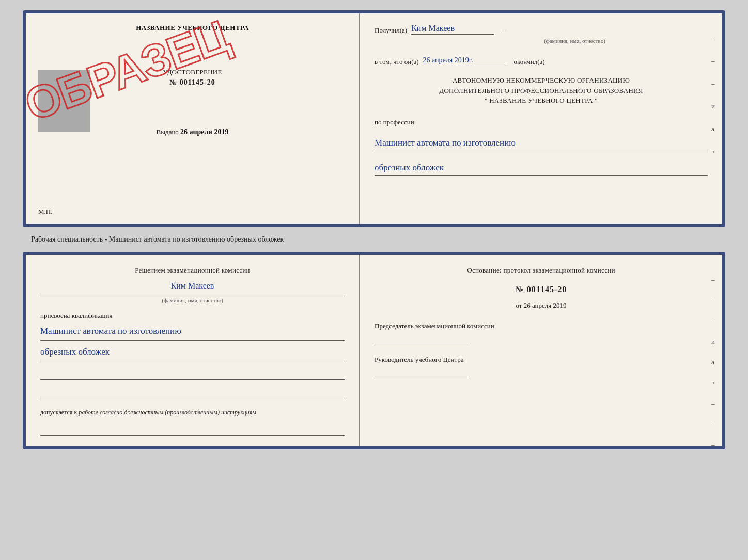  What do you see at coordinates (519, 306) in the screenshot?
I see `date-ot-label: от` at bounding box center [519, 306].